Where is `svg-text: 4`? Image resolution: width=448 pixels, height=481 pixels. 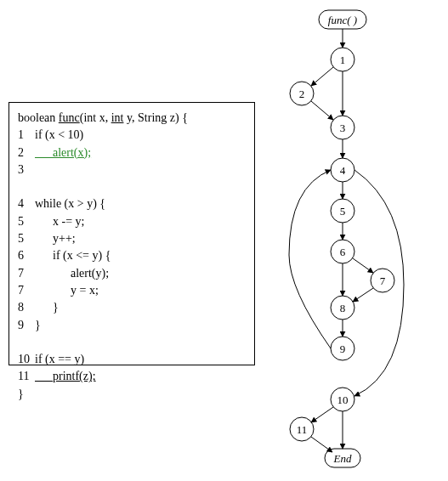
svg-text: 4 is located at coordinates (343, 170).